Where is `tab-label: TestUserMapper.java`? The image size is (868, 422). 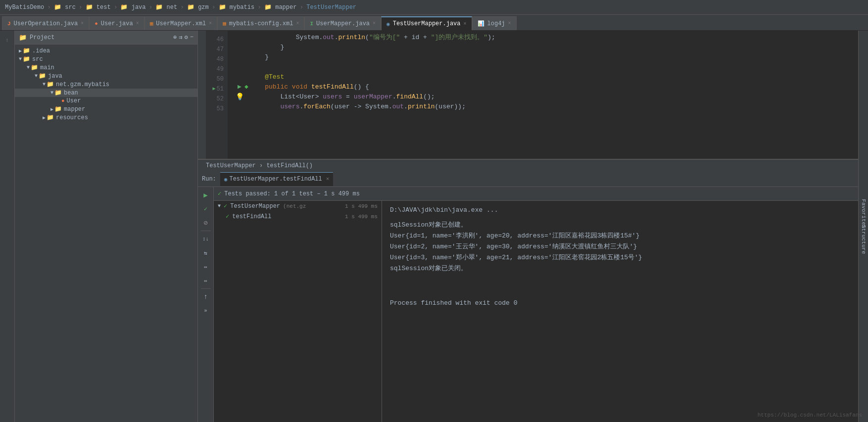 tab-label: TestUserMapper.java is located at coordinates (427, 24).